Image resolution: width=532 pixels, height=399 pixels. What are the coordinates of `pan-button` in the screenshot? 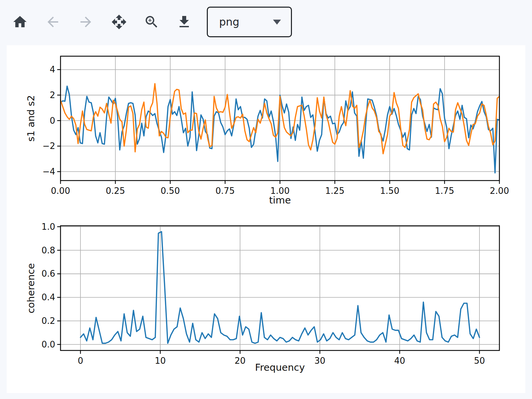 It's located at (119, 22).